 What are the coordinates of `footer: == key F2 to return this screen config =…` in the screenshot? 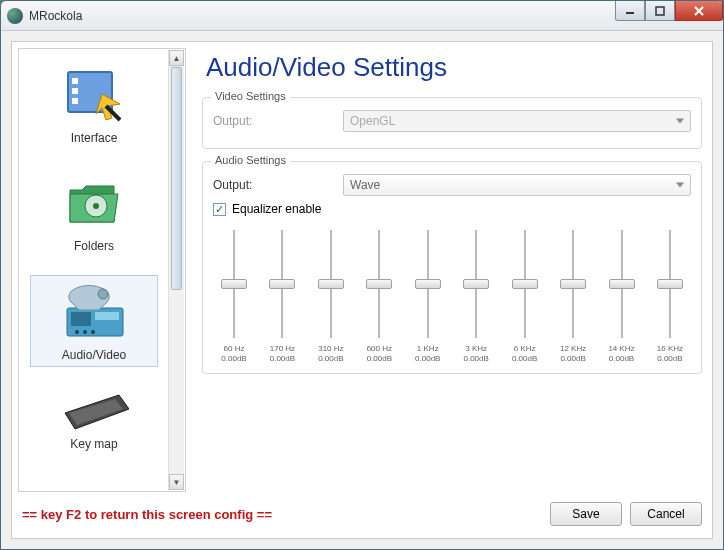 It's located at (362, 514).